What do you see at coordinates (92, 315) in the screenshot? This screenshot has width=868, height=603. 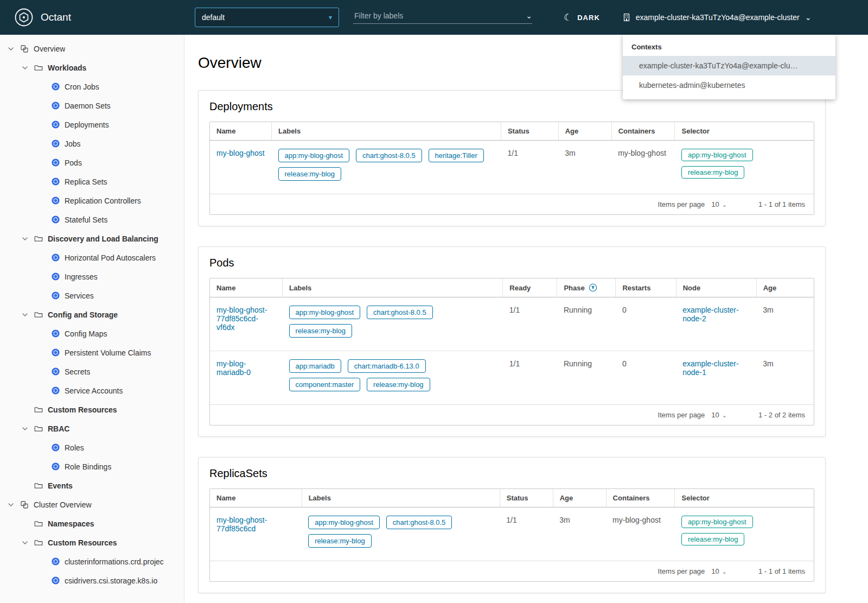 I see `sidebar-item-config-and-storage: Config and Storage` at bounding box center [92, 315].